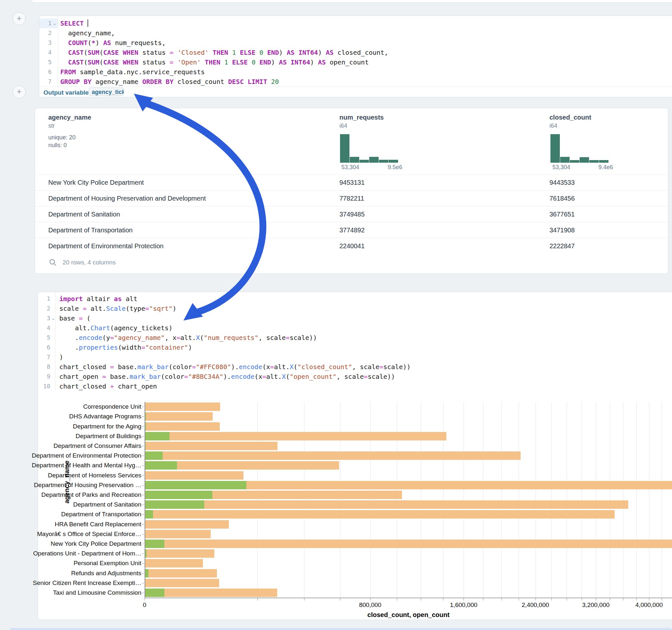 This screenshot has height=630, width=672. I want to click on output-variable-pill: agency_tickets, so click(106, 92).